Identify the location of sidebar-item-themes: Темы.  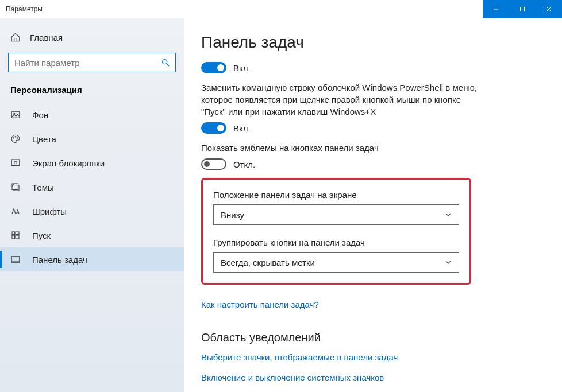
(92, 187).